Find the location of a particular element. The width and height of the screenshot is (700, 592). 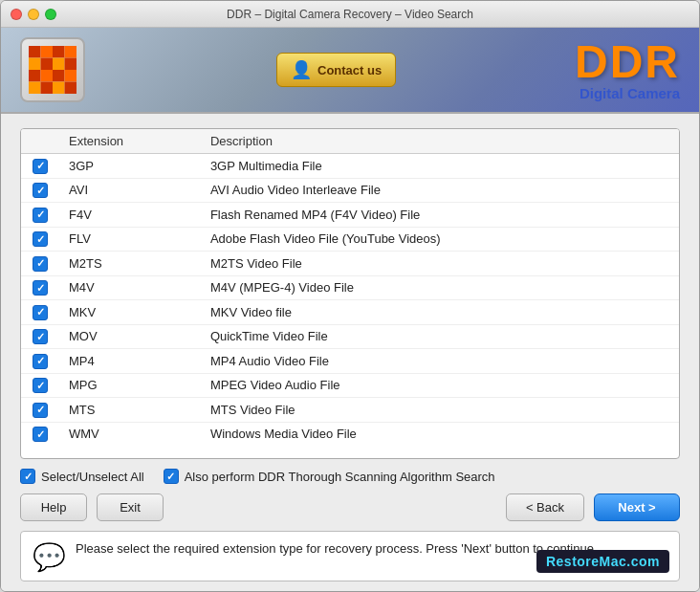

row-description: AVI Audio Video Interleave File is located at coordinates (440, 190).